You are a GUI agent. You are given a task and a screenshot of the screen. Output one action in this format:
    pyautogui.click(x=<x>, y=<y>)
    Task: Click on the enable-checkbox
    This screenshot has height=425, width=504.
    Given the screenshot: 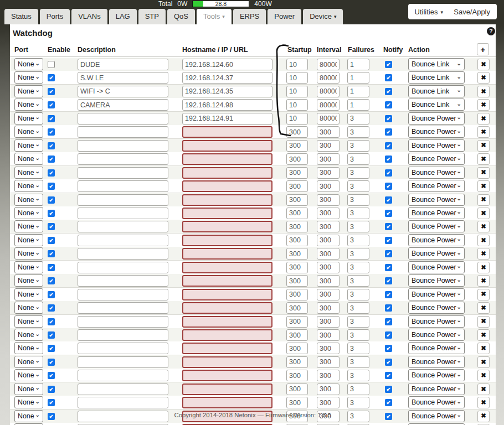 What is the action you would take?
    pyautogui.click(x=51, y=64)
    